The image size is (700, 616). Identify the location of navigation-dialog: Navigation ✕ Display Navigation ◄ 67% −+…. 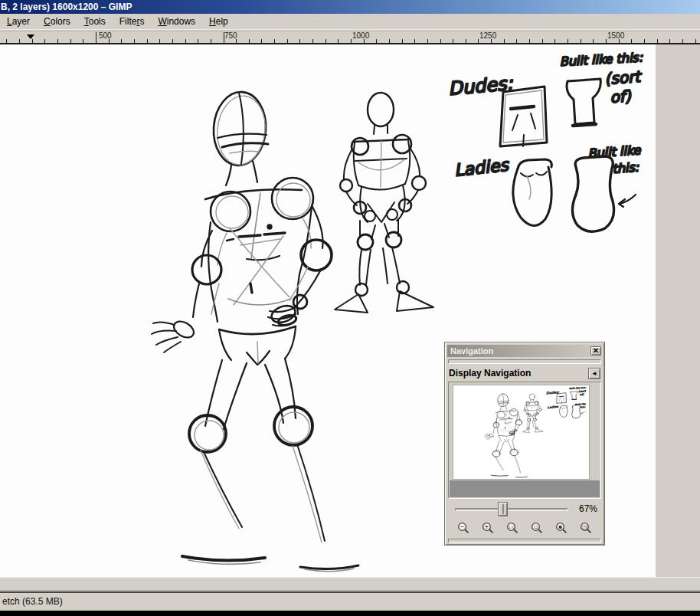
(525, 444).